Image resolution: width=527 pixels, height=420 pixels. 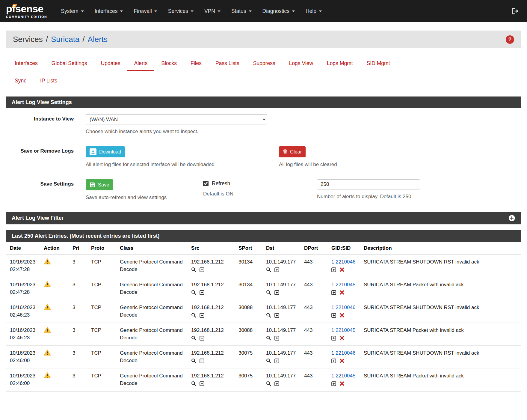 I want to click on tab: Alerts, so click(x=141, y=65).